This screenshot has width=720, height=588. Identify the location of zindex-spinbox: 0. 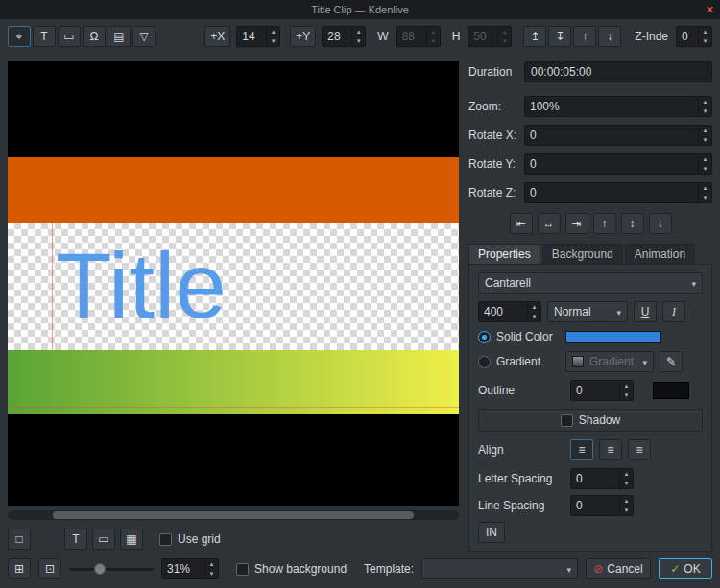
(694, 36).